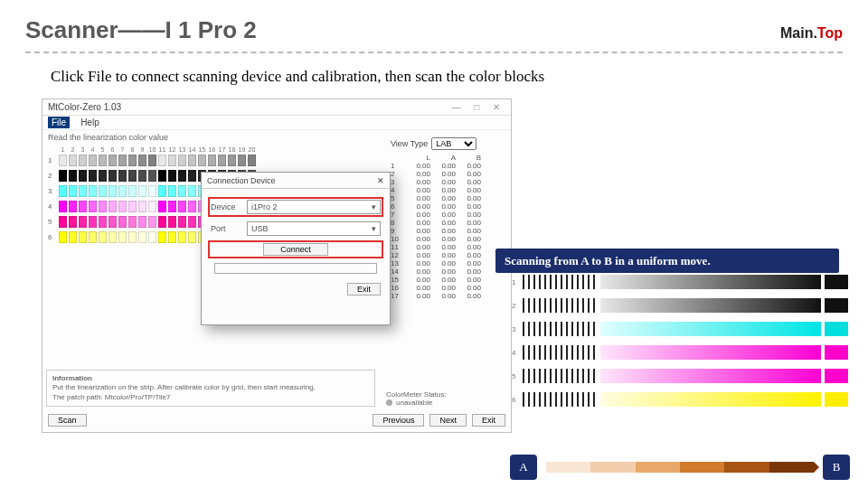 This screenshot has width=868, height=488. Describe the element at coordinates (398, 420) in the screenshot. I see `previous-button: Previous` at that location.